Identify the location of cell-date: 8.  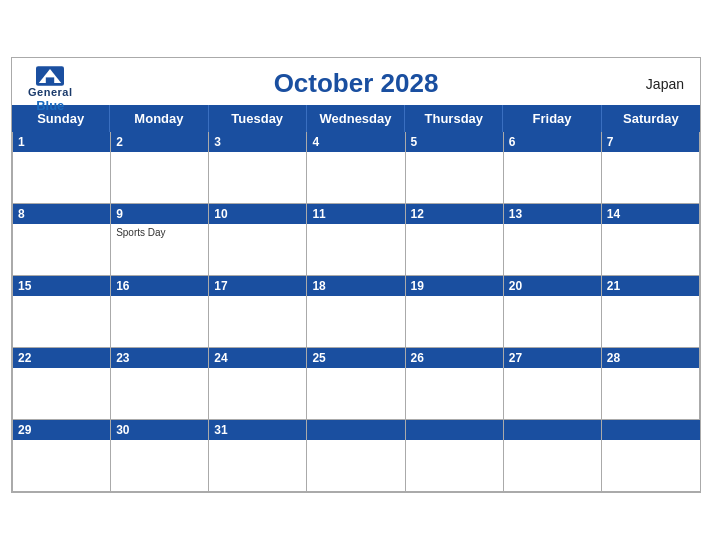
(62, 214).